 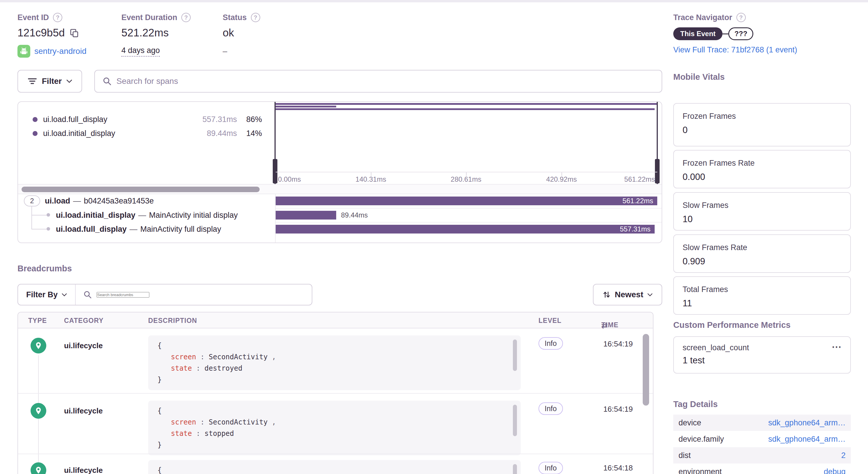 I want to click on legend-op-name: ui.load.full_display, so click(x=115, y=119).